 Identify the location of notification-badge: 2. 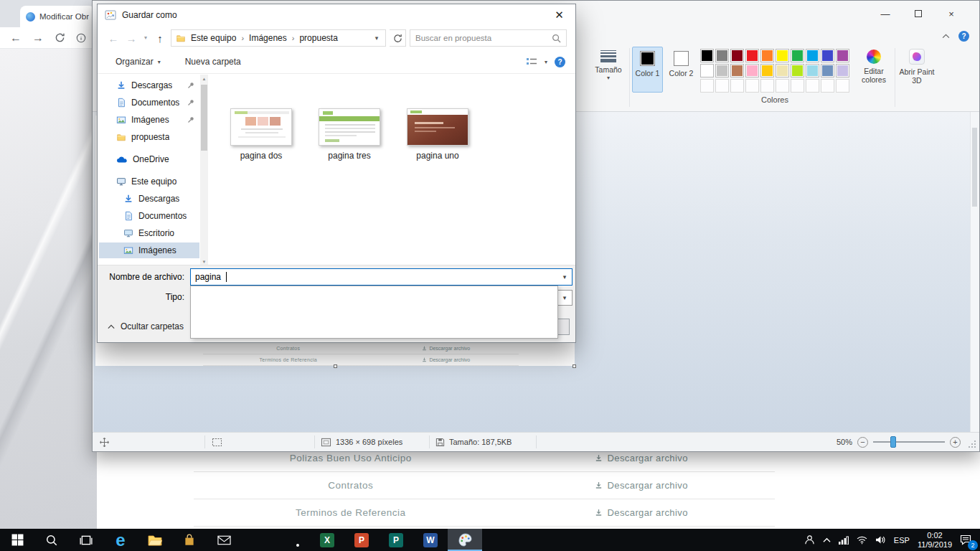
(973, 545).